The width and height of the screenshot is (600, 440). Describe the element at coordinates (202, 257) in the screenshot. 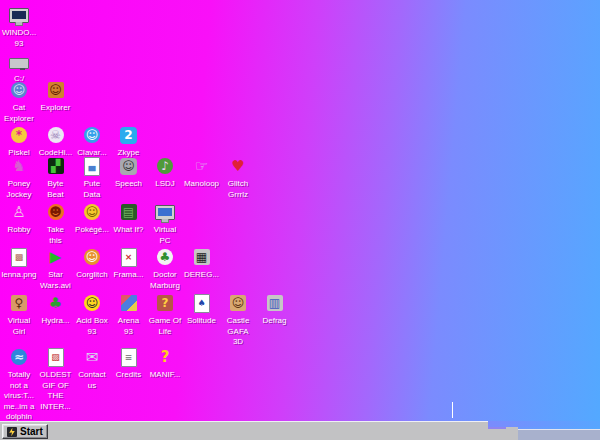

I see `qr-window-icon: ▦` at that location.